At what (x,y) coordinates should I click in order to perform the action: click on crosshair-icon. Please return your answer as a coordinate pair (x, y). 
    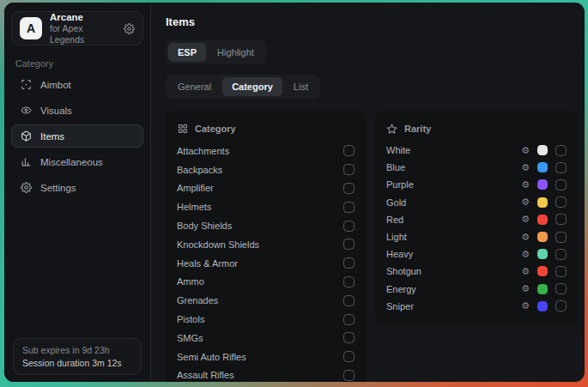
    Looking at the image, I should click on (26, 85).